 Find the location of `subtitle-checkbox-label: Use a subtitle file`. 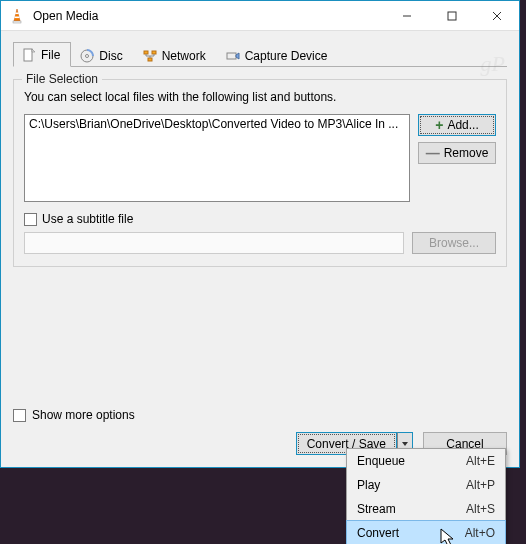

subtitle-checkbox-label: Use a subtitle file is located at coordinates (88, 219).